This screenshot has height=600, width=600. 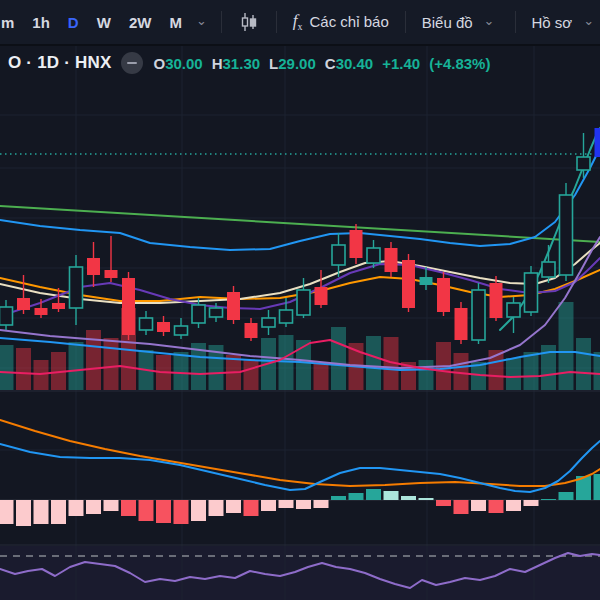 I want to click on profile-chevron-down-icon: ⌄, so click(x=588, y=20).